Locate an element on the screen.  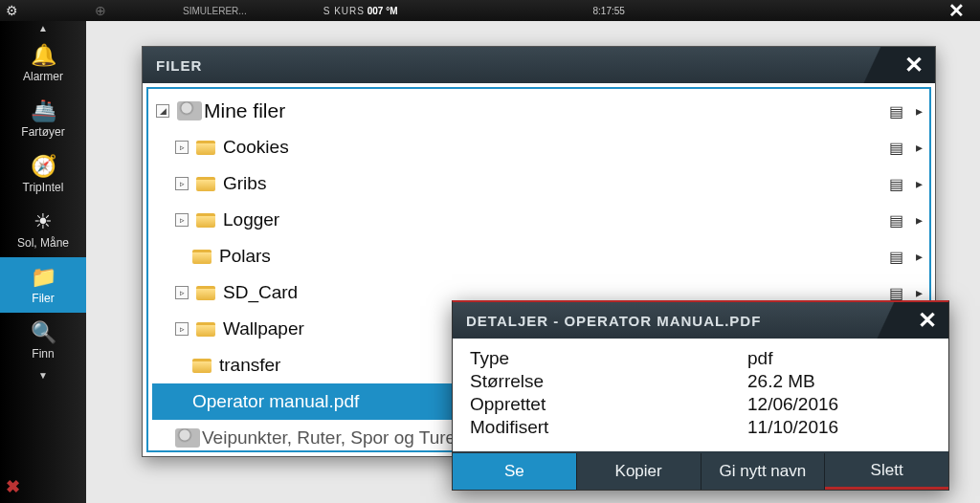
globe-icon: ⊕ is located at coordinates (100, 11).